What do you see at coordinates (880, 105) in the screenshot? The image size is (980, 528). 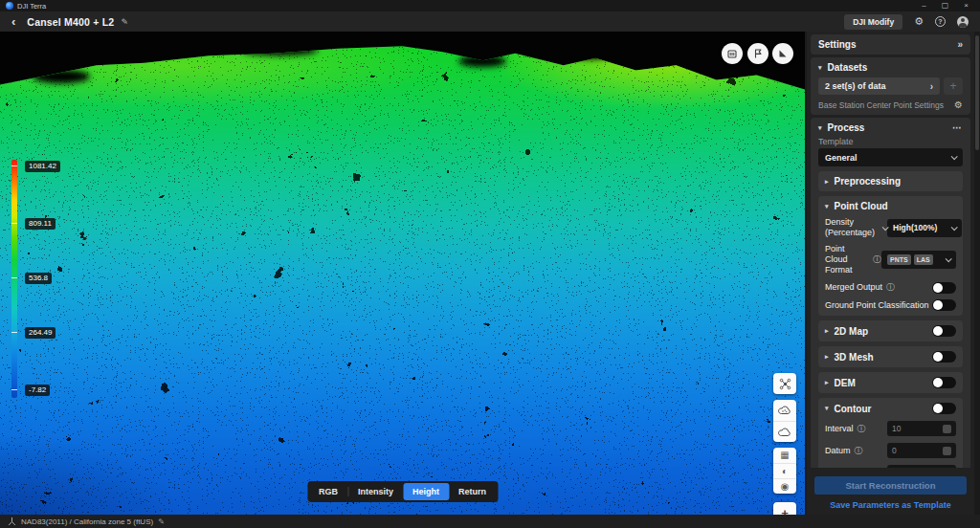 I see `base-station-settings-label: Base Station Center Point Settings` at bounding box center [880, 105].